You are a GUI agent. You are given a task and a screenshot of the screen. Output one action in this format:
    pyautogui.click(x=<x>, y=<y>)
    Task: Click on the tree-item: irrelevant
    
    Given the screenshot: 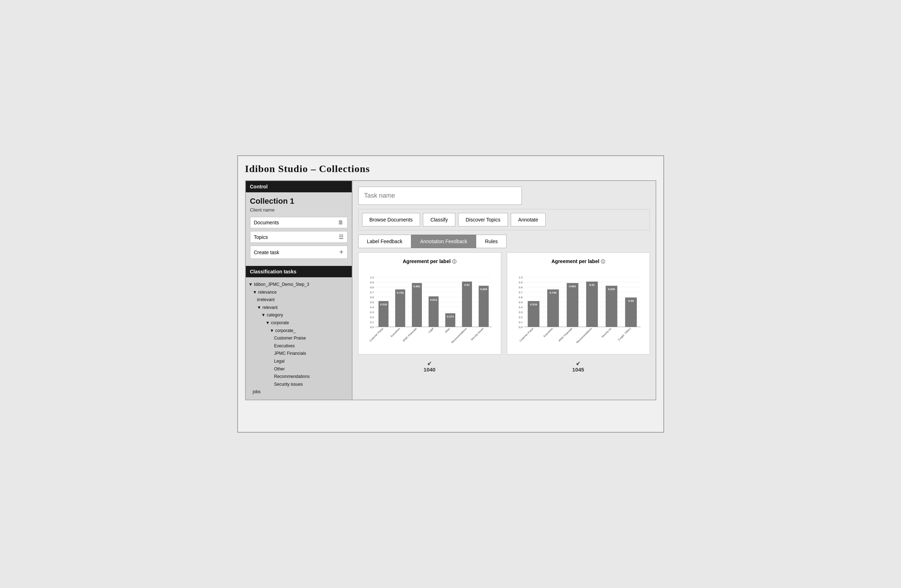 What is the action you would take?
    pyautogui.click(x=299, y=300)
    